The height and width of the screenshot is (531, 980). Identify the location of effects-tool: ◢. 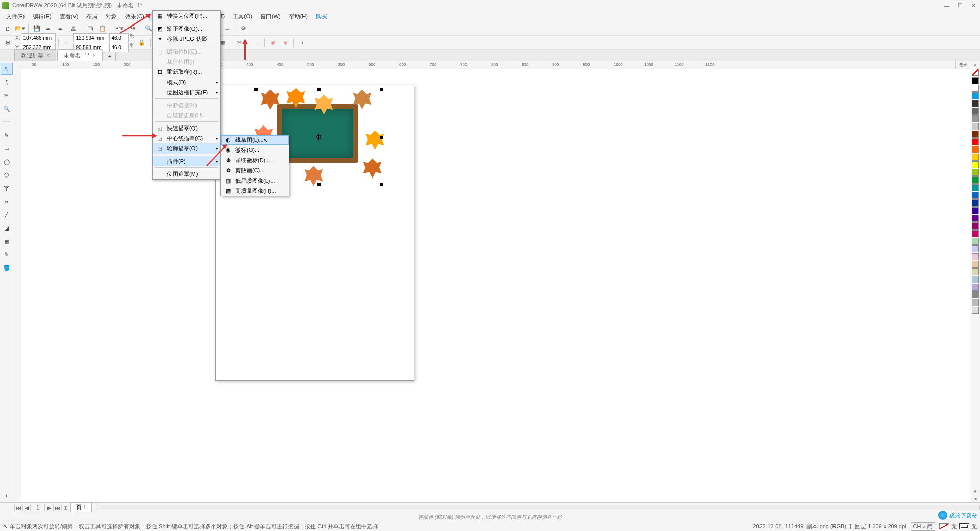
(7, 228).